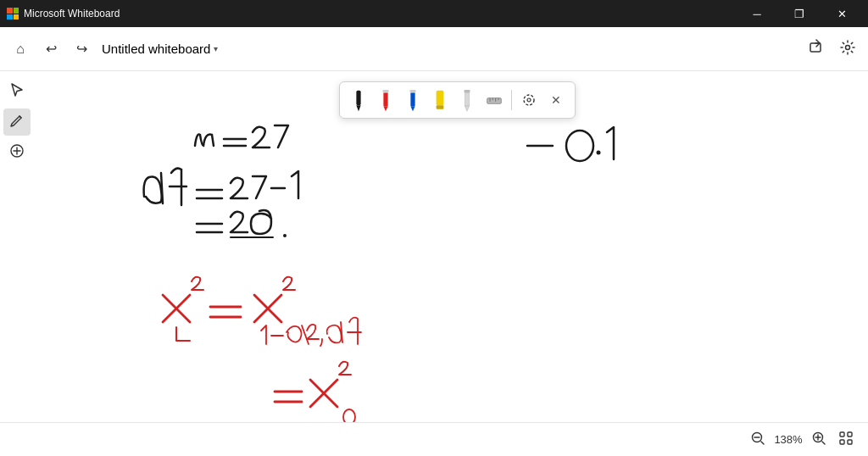 The image size is (868, 456). What do you see at coordinates (819, 440) in the screenshot?
I see `zoom-in-button` at bounding box center [819, 440].